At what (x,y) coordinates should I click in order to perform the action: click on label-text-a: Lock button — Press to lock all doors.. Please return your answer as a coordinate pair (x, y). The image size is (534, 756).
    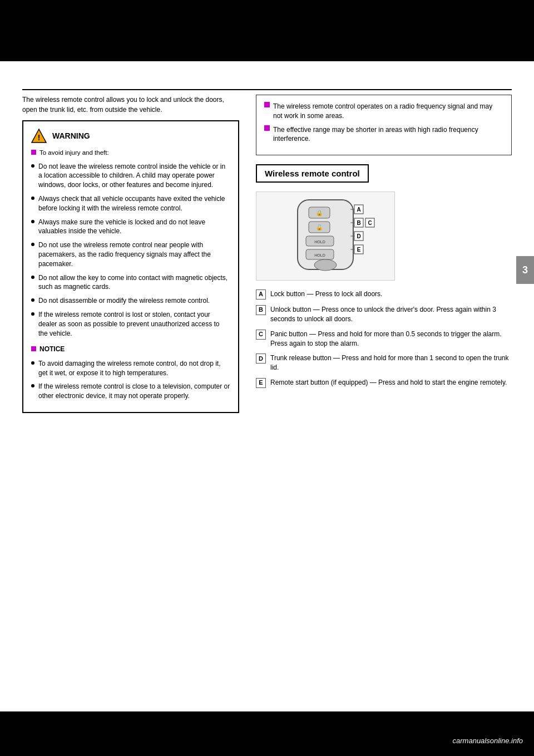
    Looking at the image, I should click on (326, 294).